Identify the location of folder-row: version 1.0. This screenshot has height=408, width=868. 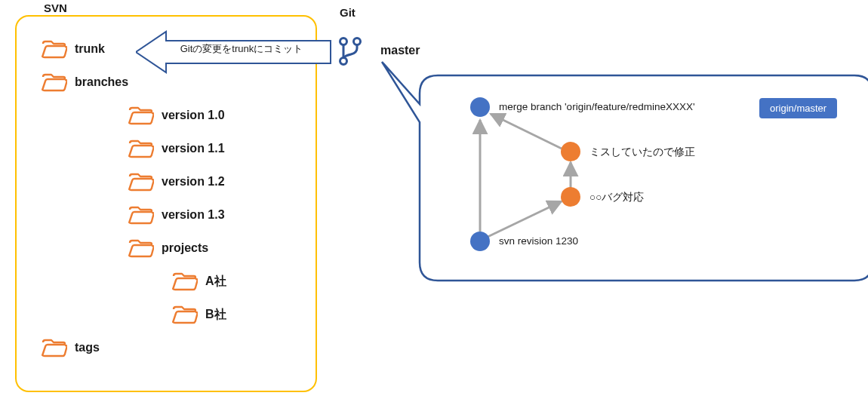
(177, 115).